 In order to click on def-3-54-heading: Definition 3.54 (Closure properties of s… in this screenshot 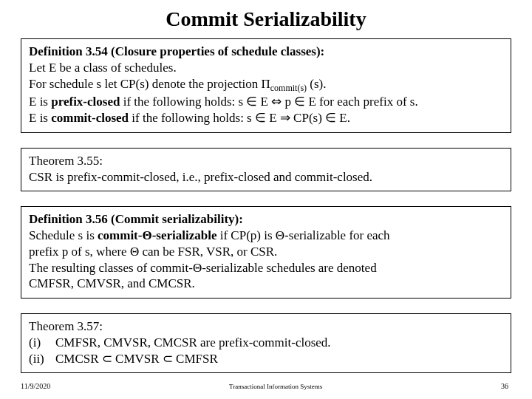, I will do `click(266, 52)`.